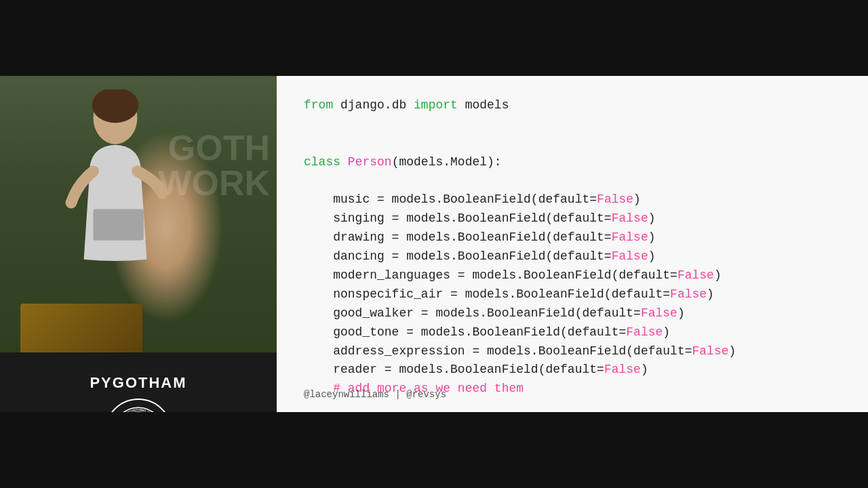  What do you see at coordinates (450, 199) in the screenshot?
I see `indent: music = models.BooleanField(default=` at bounding box center [450, 199].